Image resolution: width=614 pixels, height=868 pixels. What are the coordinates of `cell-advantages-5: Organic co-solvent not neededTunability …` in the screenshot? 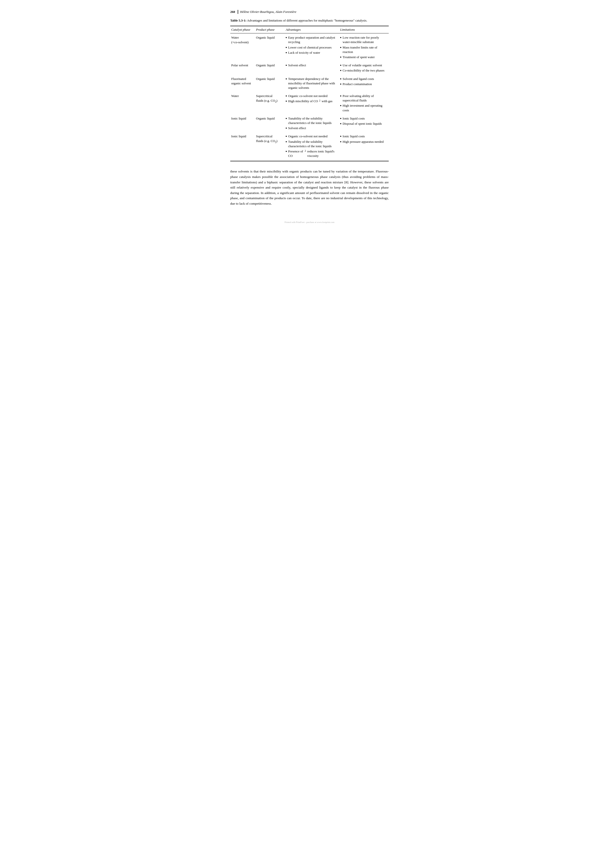 It's located at (312, 147).